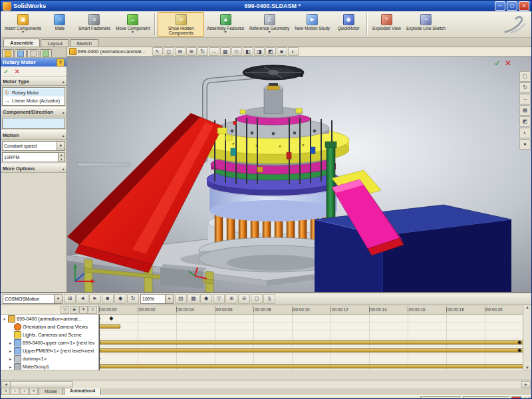 This screenshot has height=399, width=532. What do you see at coordinates (61, 63) in the screenshot?
I see `help-icon: ?` at bounding box center [61, 63].